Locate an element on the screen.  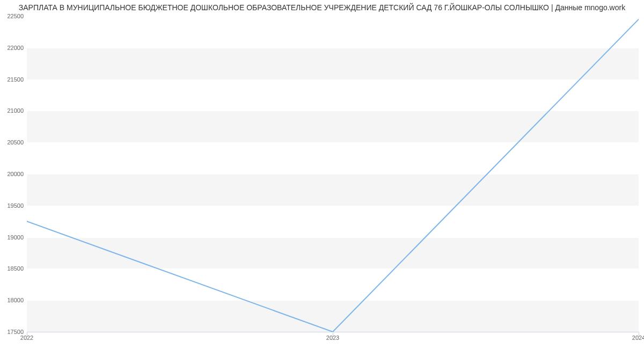
y-tick-label: 22500 is located at coordinates (15, 16).